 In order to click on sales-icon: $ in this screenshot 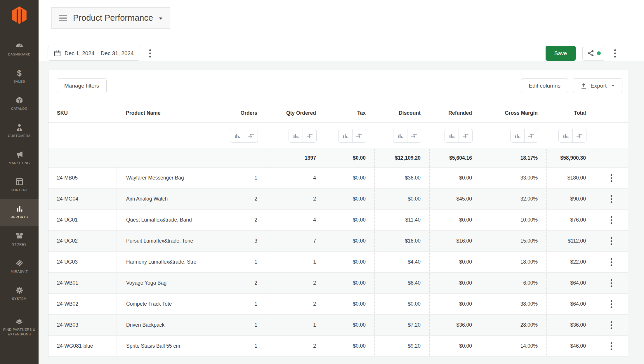, I will do `click(19, 73)`.